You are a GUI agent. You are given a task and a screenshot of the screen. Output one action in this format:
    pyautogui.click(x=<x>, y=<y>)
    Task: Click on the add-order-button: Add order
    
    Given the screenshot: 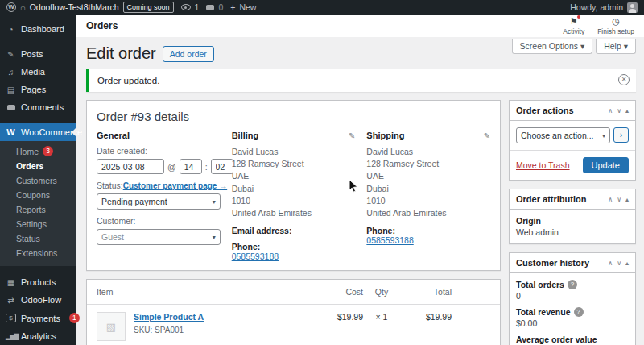 What is the action you would take?
    pyautogui.click(x=188, y=54)
    